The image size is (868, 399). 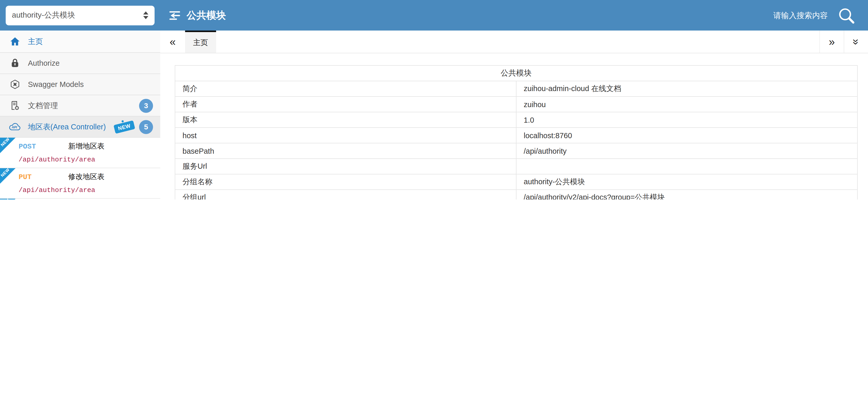 What do you see at coordinates (80, 63) in the screenshot?
I see `sidebar-item-authorize: Authorize` at bounding box center [80, 63].